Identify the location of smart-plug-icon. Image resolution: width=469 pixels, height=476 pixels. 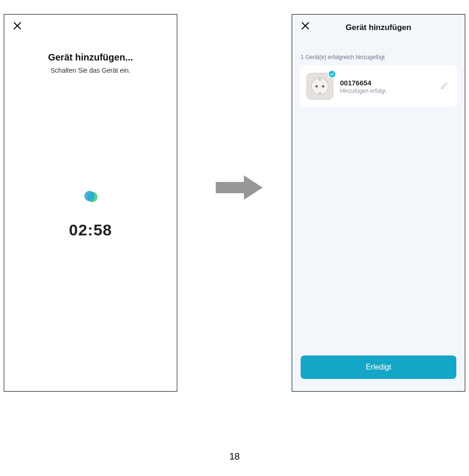
(320, 86).